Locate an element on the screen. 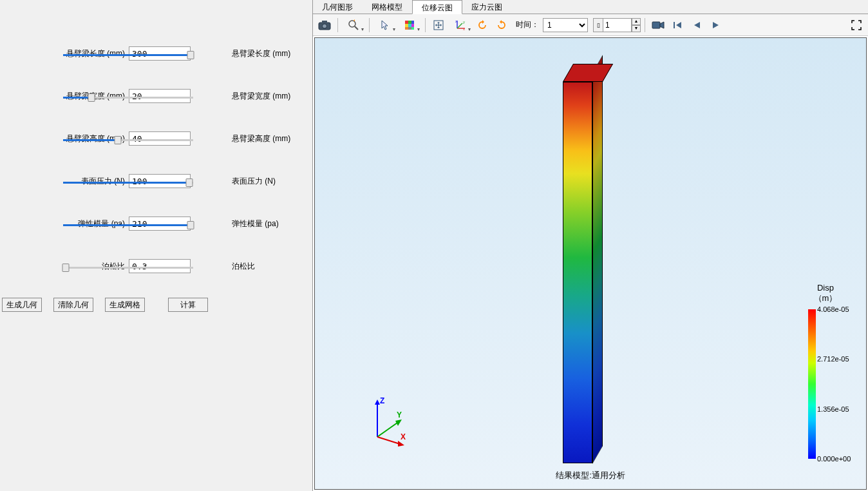 Image resolution: width=868 pixels, height=491 pixels. spin-end-button: ▯ is located at coordinates (598, 25).